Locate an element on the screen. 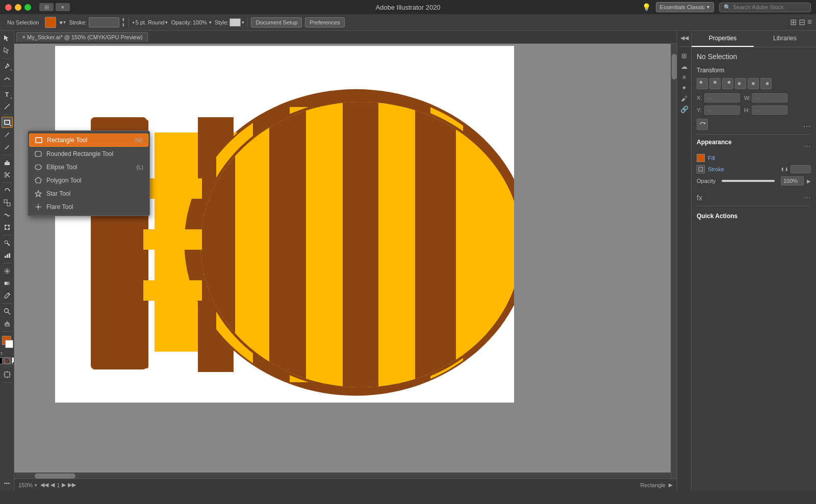 Image resolution: width=816 pixels, height=504 pixels. eyedropper-tool is located at coordinates (7, 296).